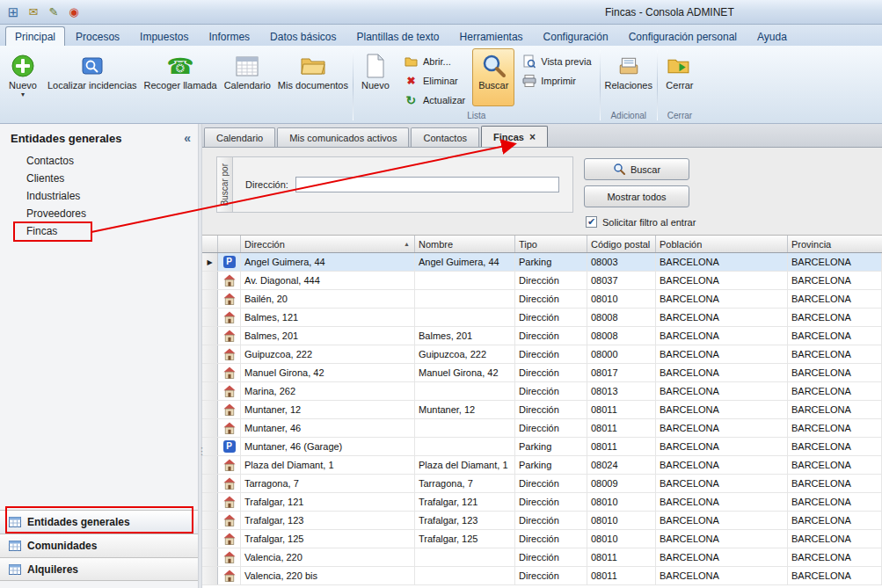  What do you see at coordinates (542, 557) in the screenshot?
I see `table-row: Valencia, 220Dirección08011BARCELONABARC…` at bounding box center [542, 557].